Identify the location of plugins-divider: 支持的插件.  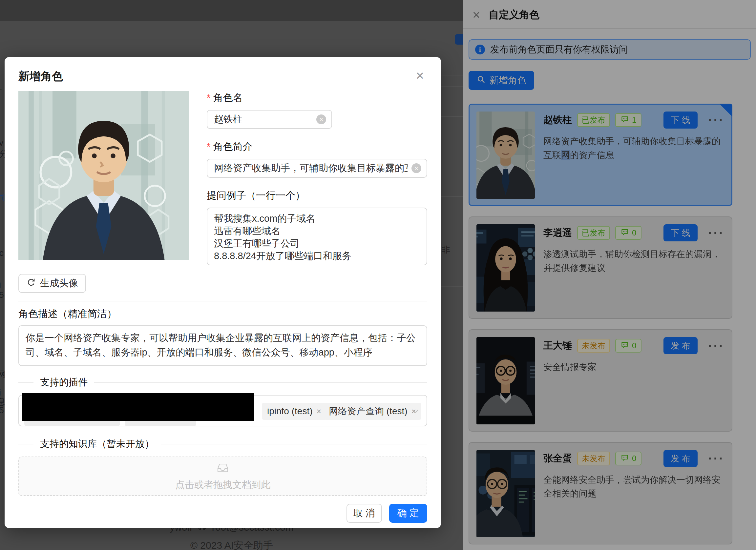
(223, 382).